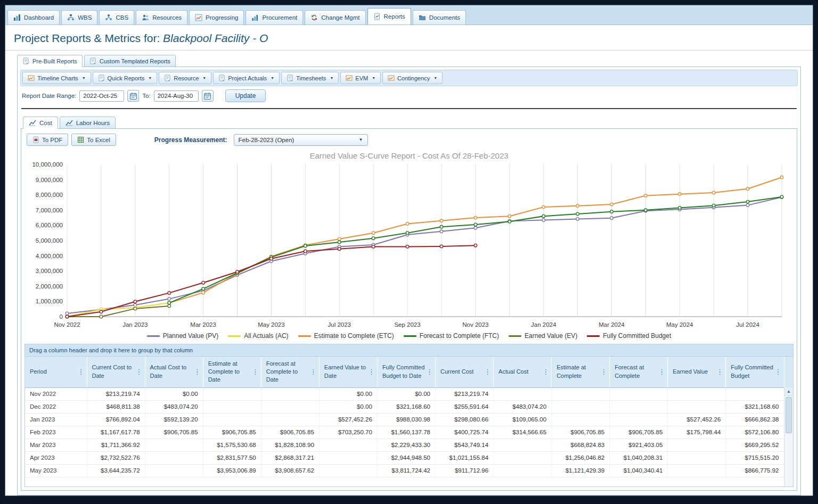 This screenshot has height=504, width=818. What do you see at coordinates (116, 372) in the screenshot?
I see `column-header-current-cost-to-date: Current Cost to Date⋮` at bounding box center [116, 372].